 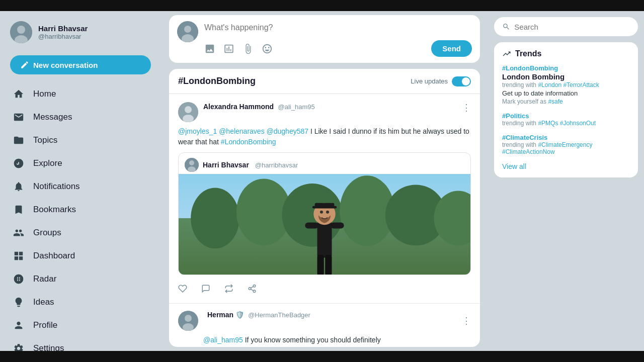 What do you see at coordinates (466, 321) in the screenshot?
I see `tweet2-more-options-icon: ⋮` at bounding box center [466, 321].